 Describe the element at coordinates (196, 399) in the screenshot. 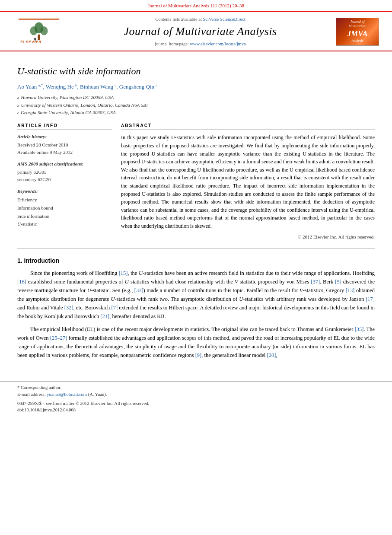

I see `footer-section: * Corresponding author. E-mail address: …` at that location.